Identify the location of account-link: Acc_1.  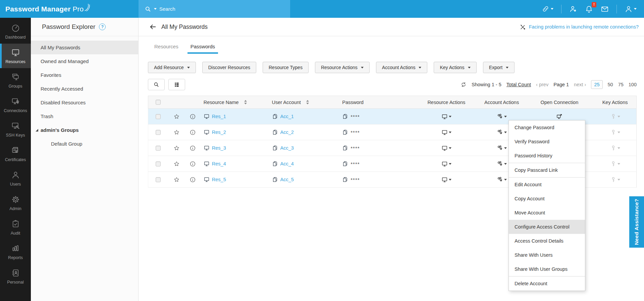
(287, 116).